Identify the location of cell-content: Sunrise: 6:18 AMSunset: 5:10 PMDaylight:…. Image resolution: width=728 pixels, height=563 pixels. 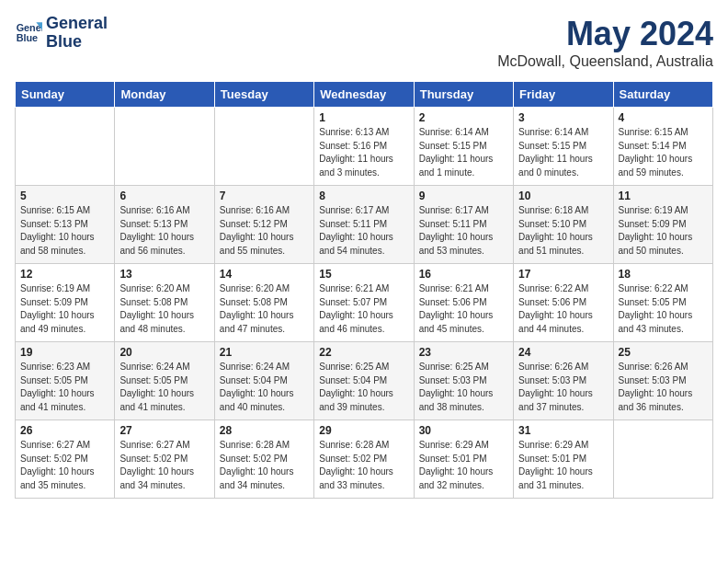
(563, 231).